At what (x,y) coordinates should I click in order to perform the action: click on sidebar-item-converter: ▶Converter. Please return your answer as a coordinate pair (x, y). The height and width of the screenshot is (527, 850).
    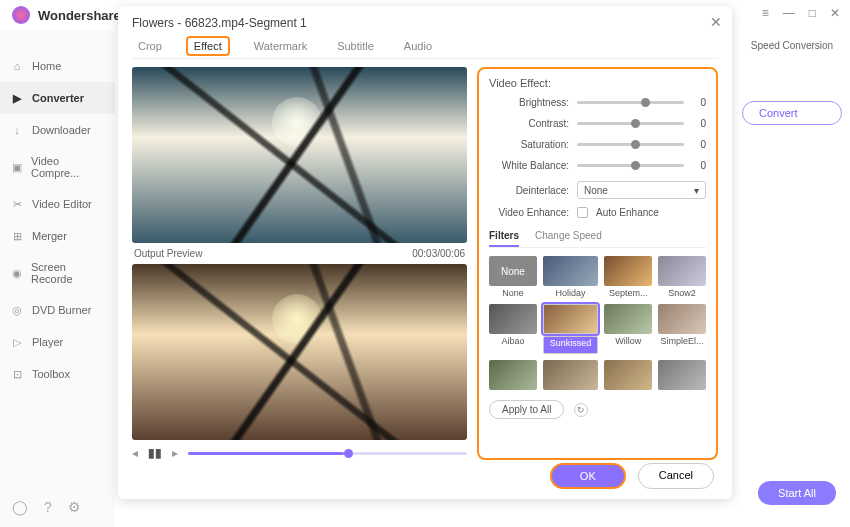
    Looking at the image, I should click on (58, 98).